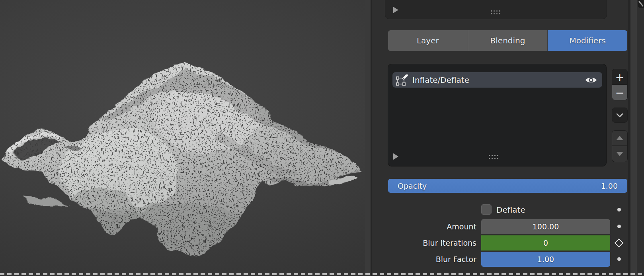 The height and width of the screenshot is (276, 644). What do you see at coordinates (591, 80) in the screenshot?
I see `visibility-eye-icon` at bounding box center [591, 80].